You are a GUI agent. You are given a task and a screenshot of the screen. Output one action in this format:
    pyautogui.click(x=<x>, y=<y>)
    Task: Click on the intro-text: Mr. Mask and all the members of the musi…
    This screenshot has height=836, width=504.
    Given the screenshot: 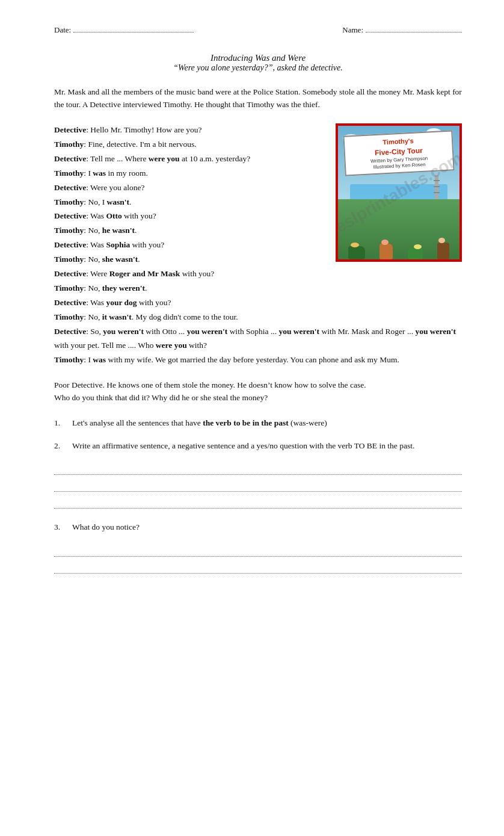 What is the action you would take?
    pyautogui.click(x=258, y=99)
    